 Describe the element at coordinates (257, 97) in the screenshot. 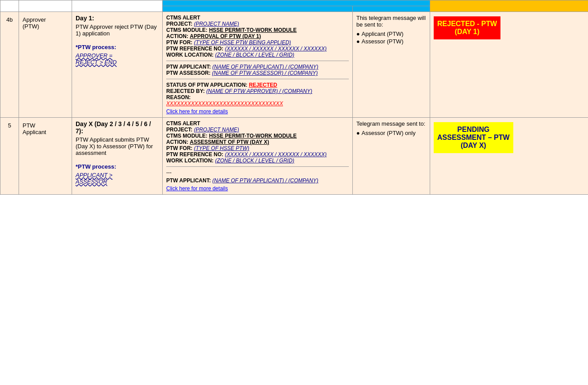

I see `tg-reason: REASON:` at that location.